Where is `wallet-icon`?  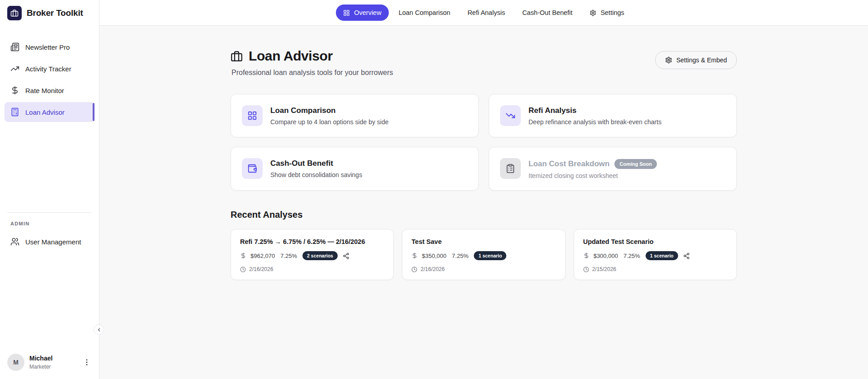 wallet-icon is located at coordinates (252, 168).